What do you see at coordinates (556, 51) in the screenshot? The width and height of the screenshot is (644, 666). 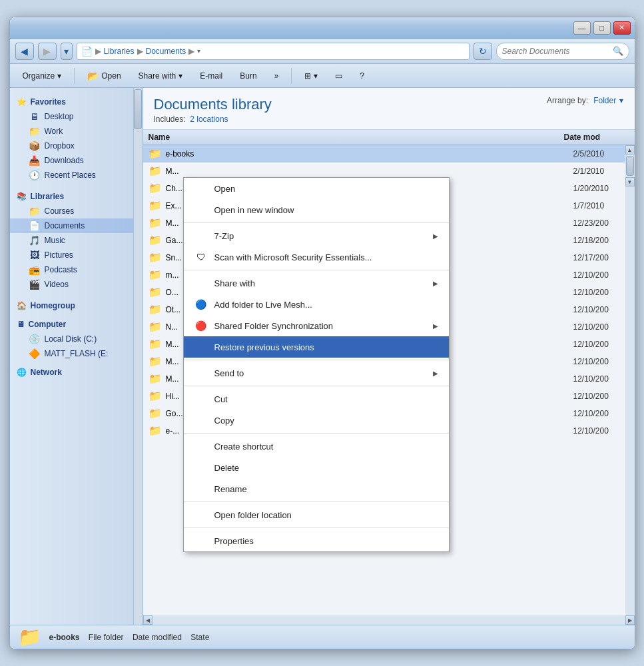 I see `search-input` at bounding box center [556, 51].